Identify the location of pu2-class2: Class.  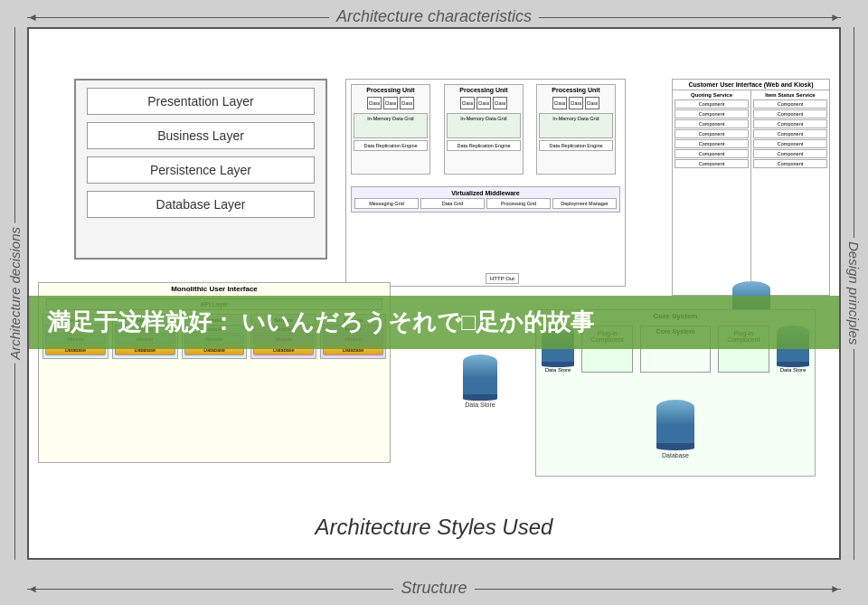
(484, 103).